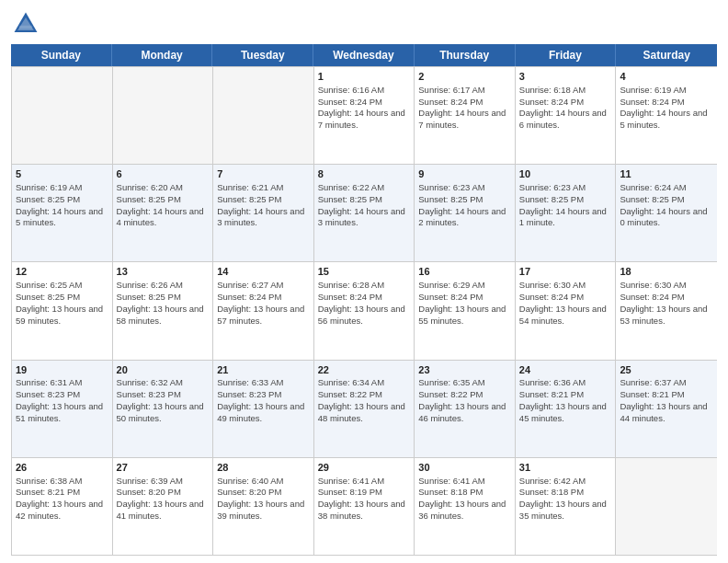 This screenshot has width=728, height=563. Describe the element at coordinates (364, 55) in the screenshot. I see `header-day-wednesday: Wednesday` at that location.